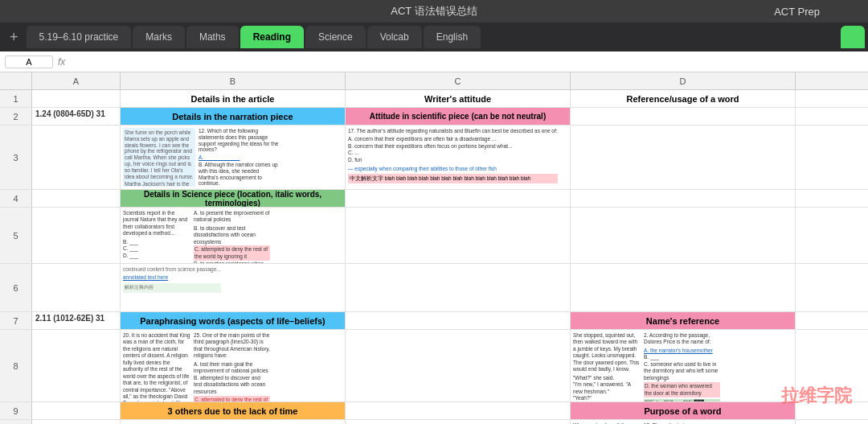 The height and width of the screenshot is (424, 868). What do you see at coordinates (16, 98) in the screenshot?
I see `row-num-1: 1` at bounding box center [16, 98].